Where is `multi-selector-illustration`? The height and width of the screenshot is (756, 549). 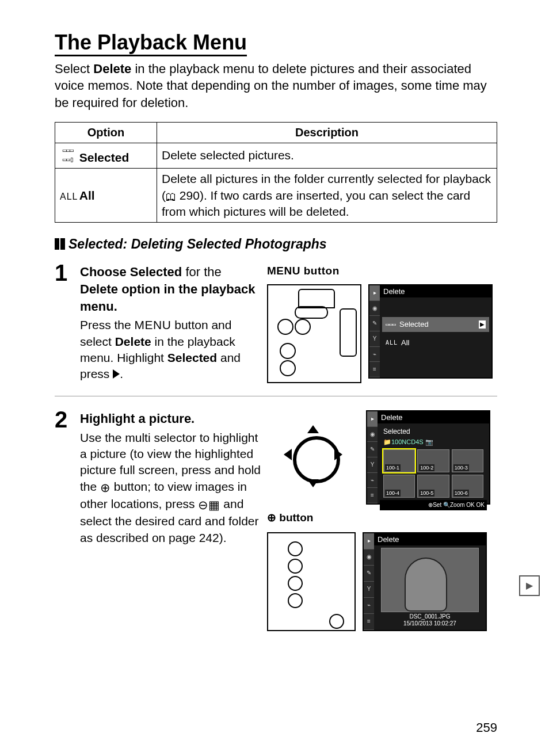
multi-selector-illustration is located at coordinates (313, 451).